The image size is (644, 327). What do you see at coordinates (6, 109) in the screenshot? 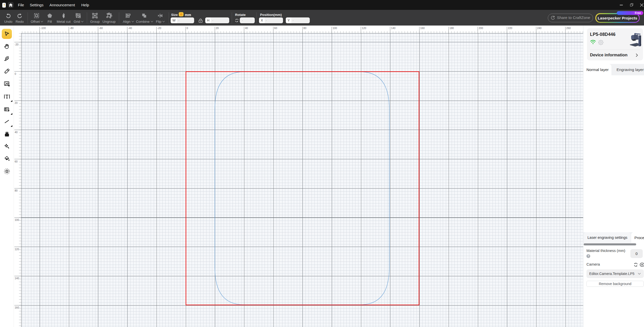
I see `svg-text: x` at bounding box center [6, 109].